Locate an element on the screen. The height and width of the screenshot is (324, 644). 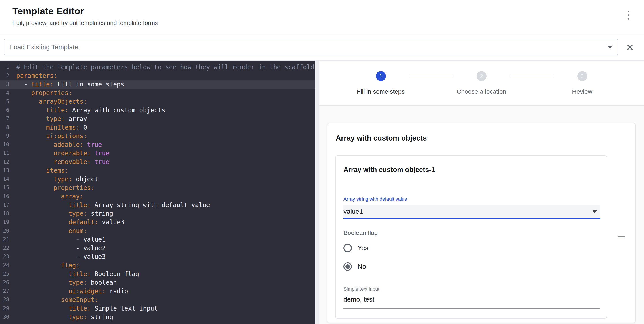
code-line-11: 11 orderable: true is located at coordinates (158, 153).